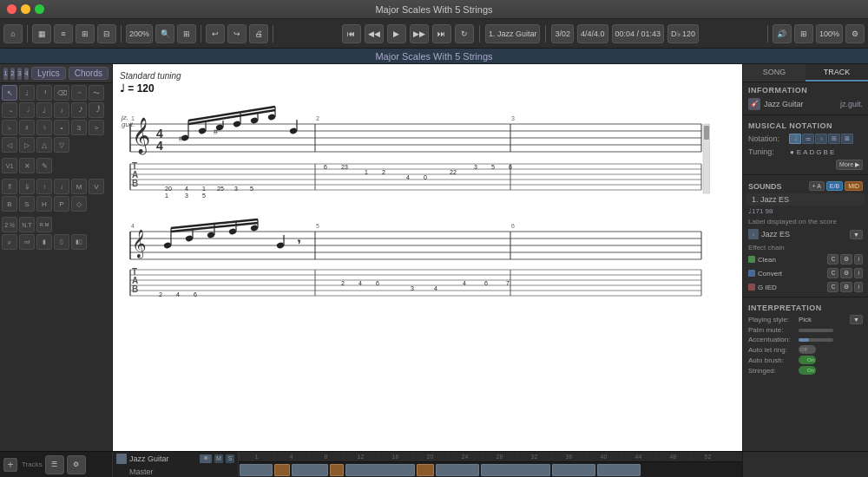  What do you see at coordinates (795, 139) in the screenshot?
I see `notation-btn-1: ♩` at bounding box center [795, 139].